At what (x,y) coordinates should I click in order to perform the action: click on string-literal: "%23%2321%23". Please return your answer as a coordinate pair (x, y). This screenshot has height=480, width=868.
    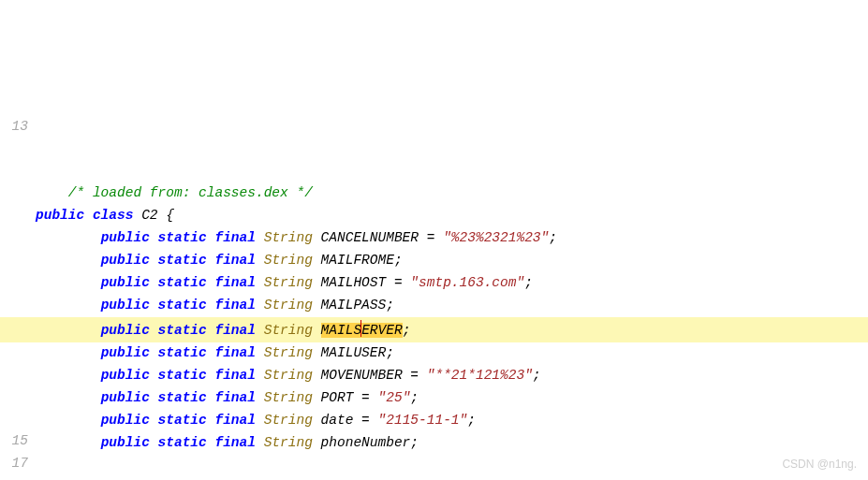
    Looking at the image, I should click on (496, 238).